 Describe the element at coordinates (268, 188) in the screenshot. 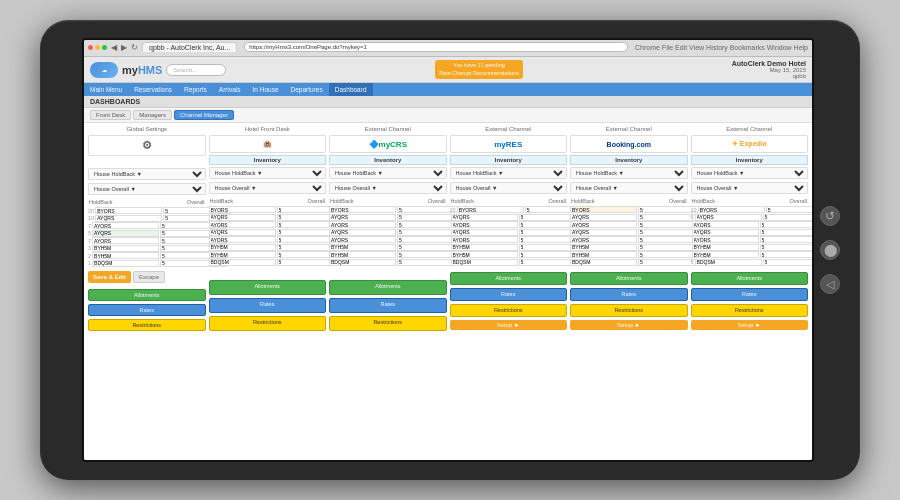

I see `hotel-overall-select: House Overall ▼` at that location.